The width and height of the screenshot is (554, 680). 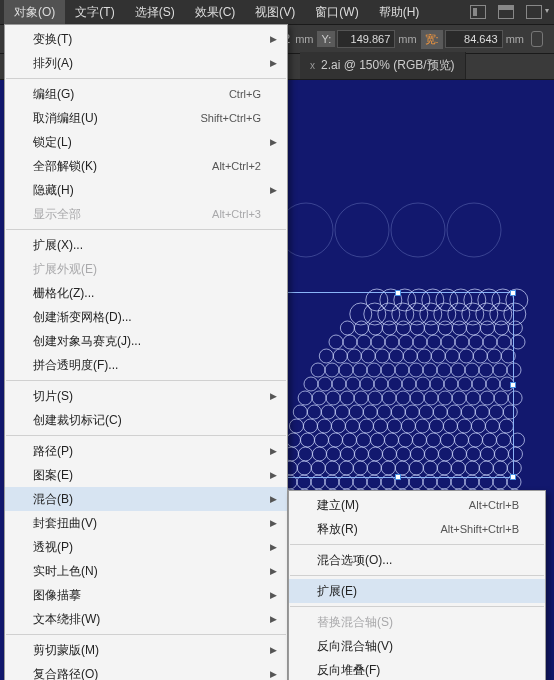 What do you see at coordinates (537, 39) in the screenshot?
I see `link-wh-icon` at bounding box center [537, 39].